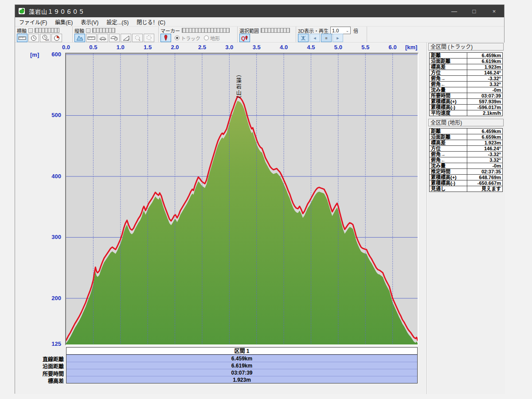  Describe the element at coordinates (242, 365) in the screenshot. I see `section-table: 区間 1 6.459km 6.619km 03:07:39 1.923m` at that location.